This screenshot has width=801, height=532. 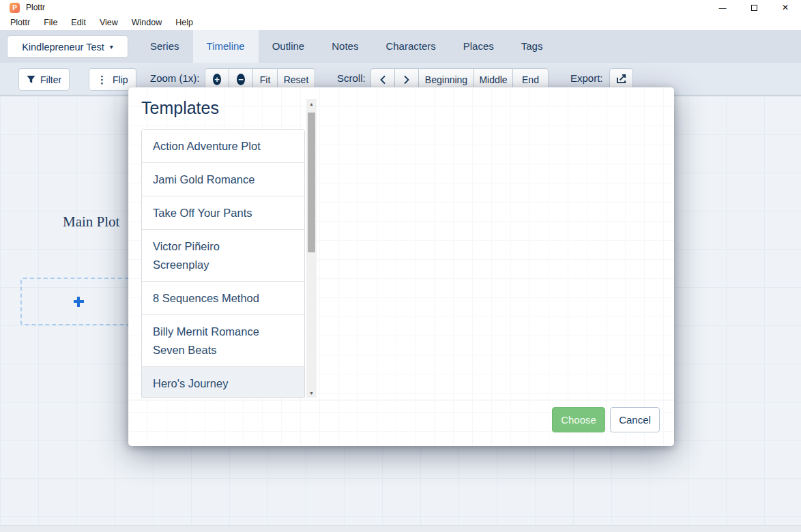 I want to click on menu-help: Help, so click(x=184, y=23).